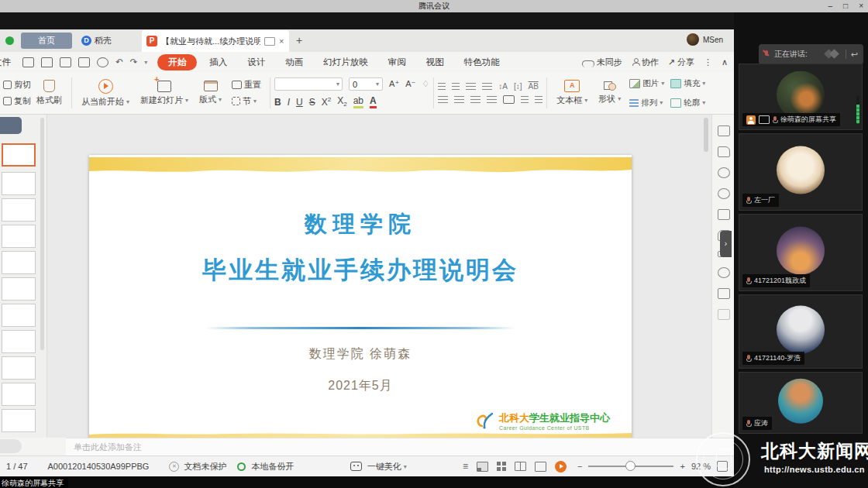 The width and height of the screenshot is (868, 488). I want to click on normal-view-icon, so click(482, 466).